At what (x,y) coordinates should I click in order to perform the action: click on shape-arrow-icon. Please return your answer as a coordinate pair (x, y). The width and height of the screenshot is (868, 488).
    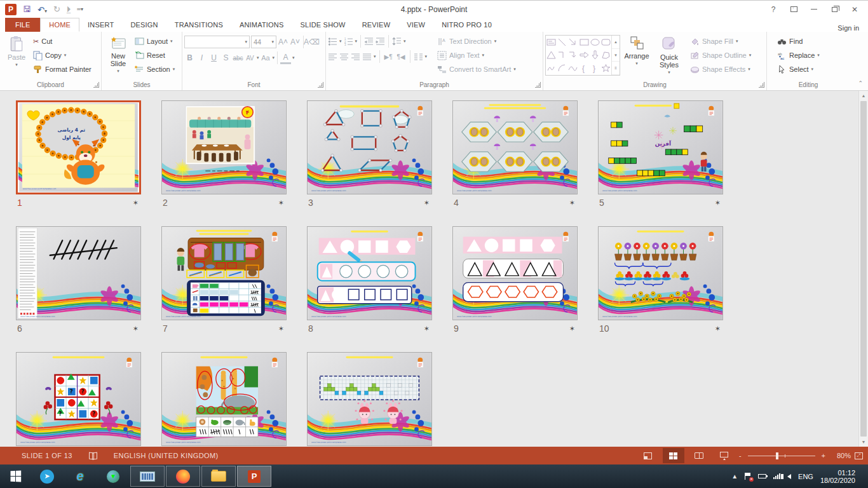
    Looking at the image, I should click on (573, 42).